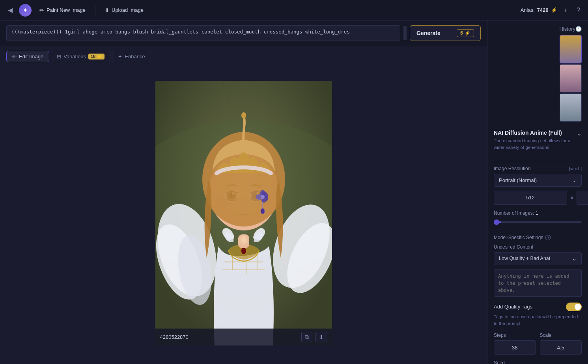  What do you see at coordinates (574, 180) in the screenshot?
I see `resolution-chevron-icon: ⌄` at bounding box center [574, 180].